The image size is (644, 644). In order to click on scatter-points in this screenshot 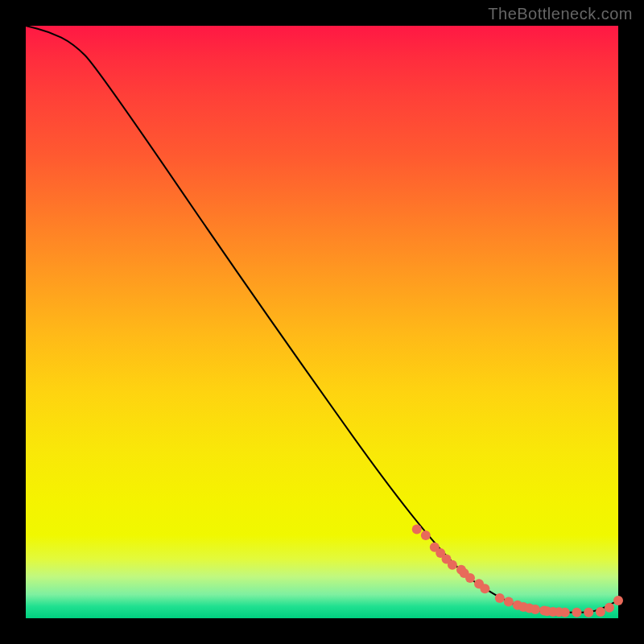, I will do `click(518, 572)`.